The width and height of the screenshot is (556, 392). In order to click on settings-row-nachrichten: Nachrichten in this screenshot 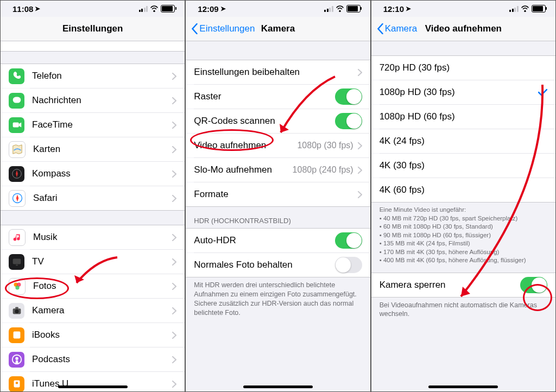, I will do `click(92, 100)`.